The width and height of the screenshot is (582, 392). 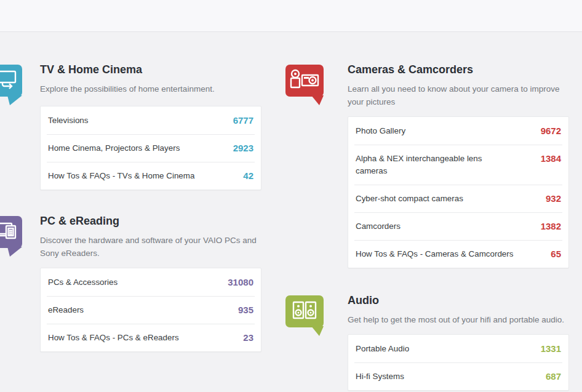 I want to click on board-row-camcorders: Camcorders 1382, so click(x=458, y=226).